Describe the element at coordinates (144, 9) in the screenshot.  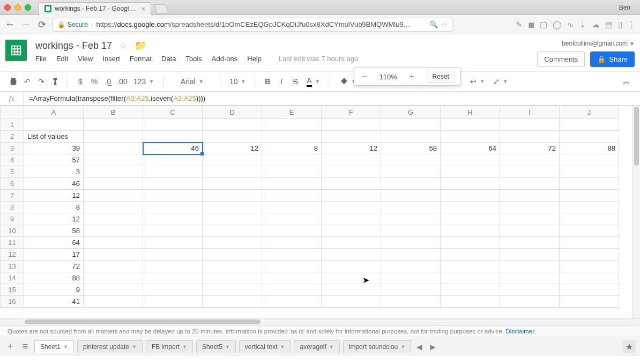
I see `close-tab-icon: ×` at that location.